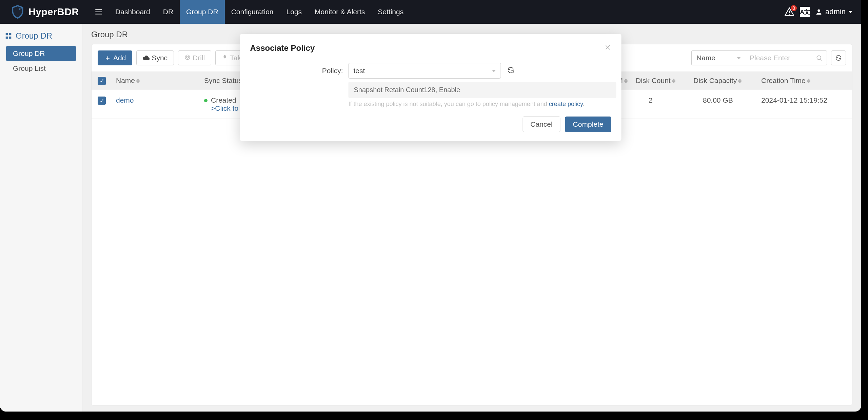  Describe the element at coordinates (794, 8) in the screenshot. I see `notifications-badge: 0` at that location.